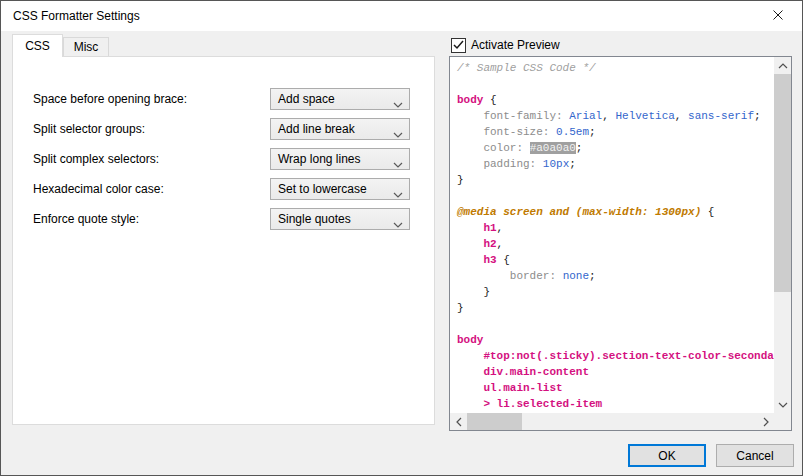 Image resolution: width=803 pixels, height=476 pixels. I want to click on activate-preview-label: Activate Preview, so click(516, 45).